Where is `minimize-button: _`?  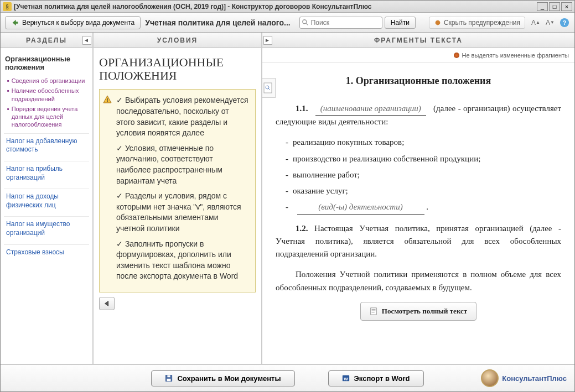
minimize-button: _ is located at coordinates (542, 7).